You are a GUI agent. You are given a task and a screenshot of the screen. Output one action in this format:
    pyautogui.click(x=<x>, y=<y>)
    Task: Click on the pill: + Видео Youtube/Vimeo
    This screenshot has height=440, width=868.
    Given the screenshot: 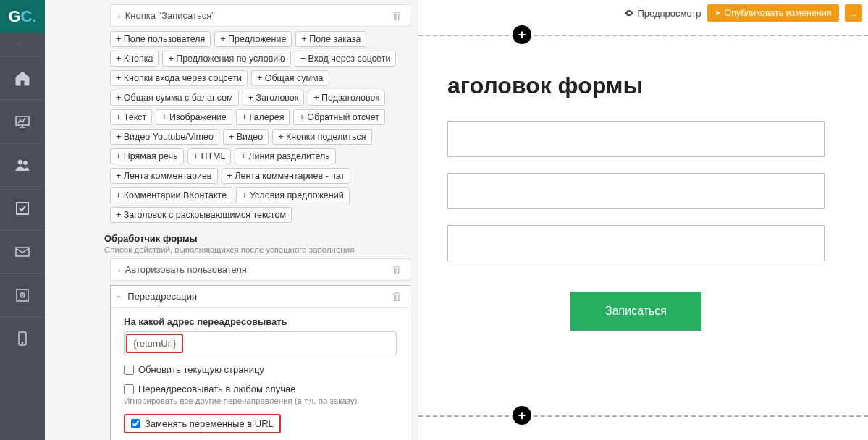 What is the action you would take?
    pyautogui.click(x=165, y=137)
    